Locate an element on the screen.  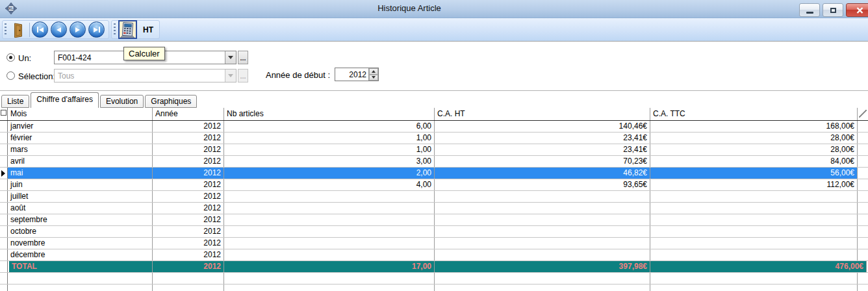
cell-ca-ht: 93,65€ is located at coordinates (542, 184).